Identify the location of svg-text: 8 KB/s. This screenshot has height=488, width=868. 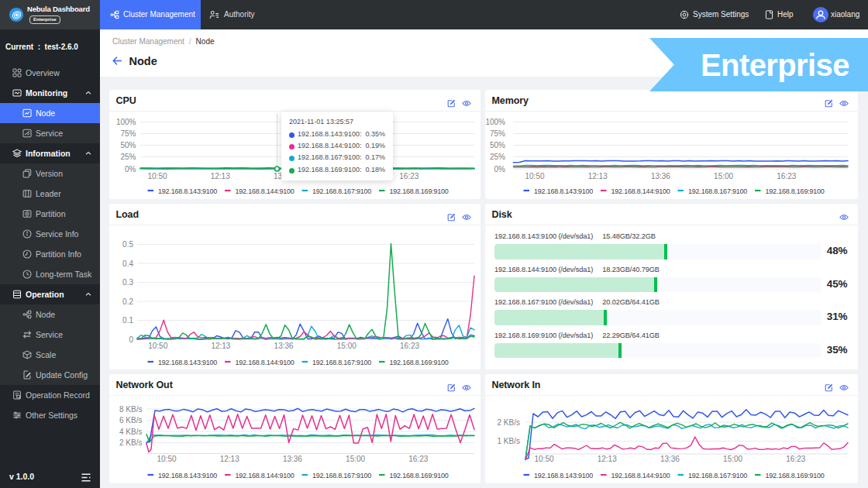
(130, 409).